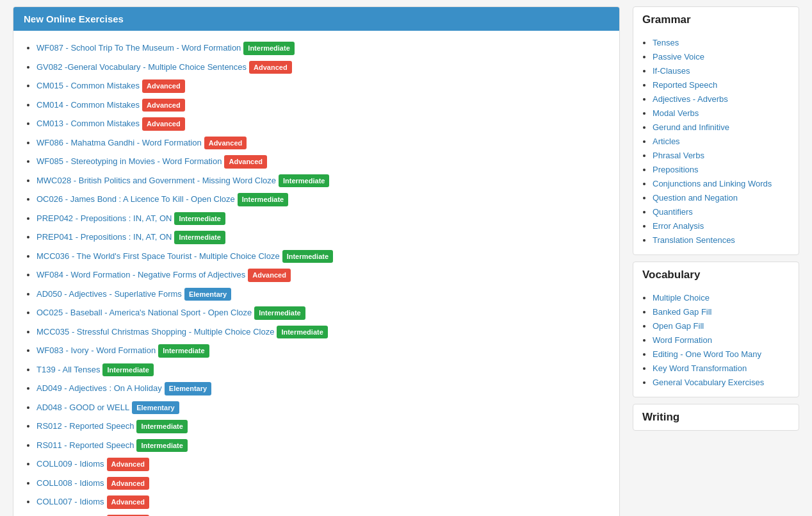 The width and height of the screenshot is (812, 516). Describe the element at coordinates (323, 464) in the screenshot. I see `list-item: COLL009 - IdiomsAdvanced` at that location.